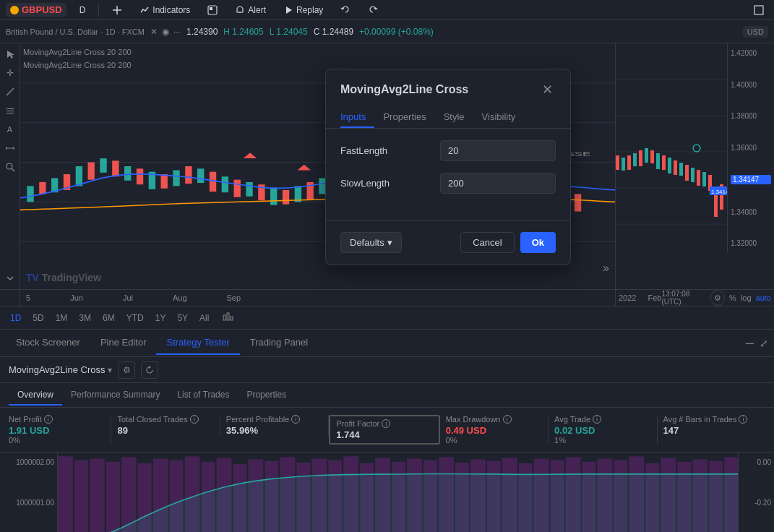 The image size is (774, 532). What do you see at coordinates (448, 118) in the screenshot?
I see `modal-tabs: Inputs Properties Style Visibility` at bounding box center [448, 118].